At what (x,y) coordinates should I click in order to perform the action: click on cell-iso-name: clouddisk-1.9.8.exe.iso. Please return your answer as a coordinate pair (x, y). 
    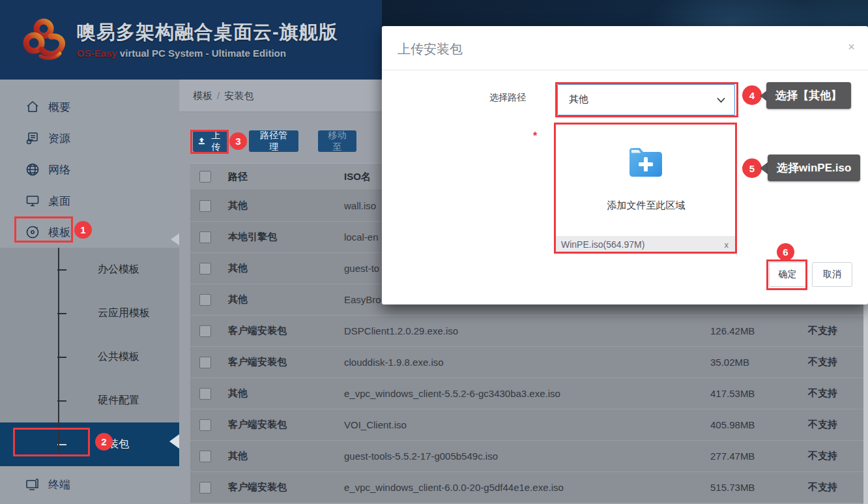
    Looking at the image, I should click on (527, 363).